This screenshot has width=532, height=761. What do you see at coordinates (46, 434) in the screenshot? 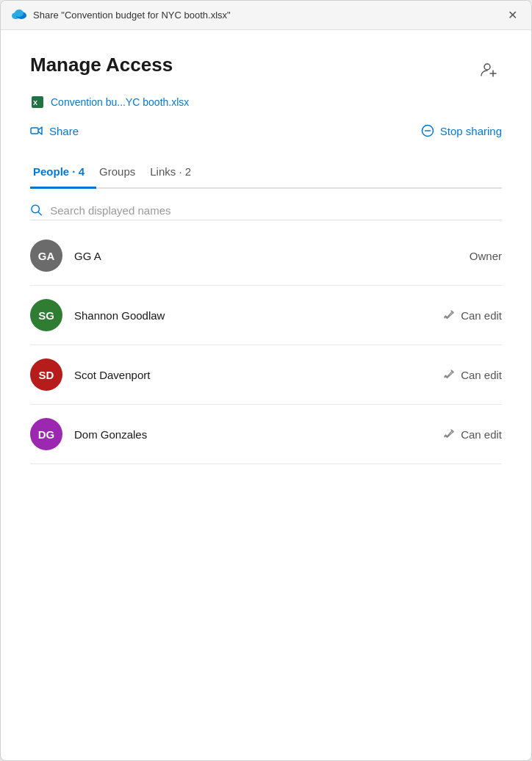
I see `avatar-dom: DG` at bounding box center [46, 434].